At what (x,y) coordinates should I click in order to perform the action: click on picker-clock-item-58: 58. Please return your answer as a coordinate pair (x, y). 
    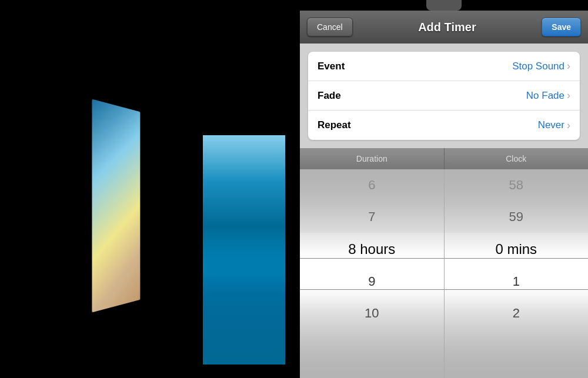
    Looking at the image, I should click on (516, 185).